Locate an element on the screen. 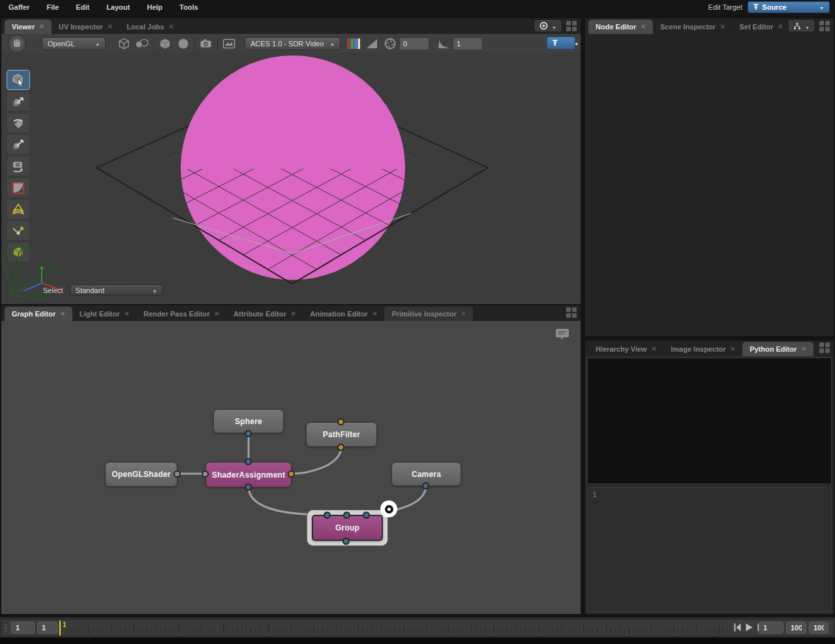 The width and height of the screenshot is (835, 644). node-openglshader: OpenGLShader is located at coordinates (141, 474).